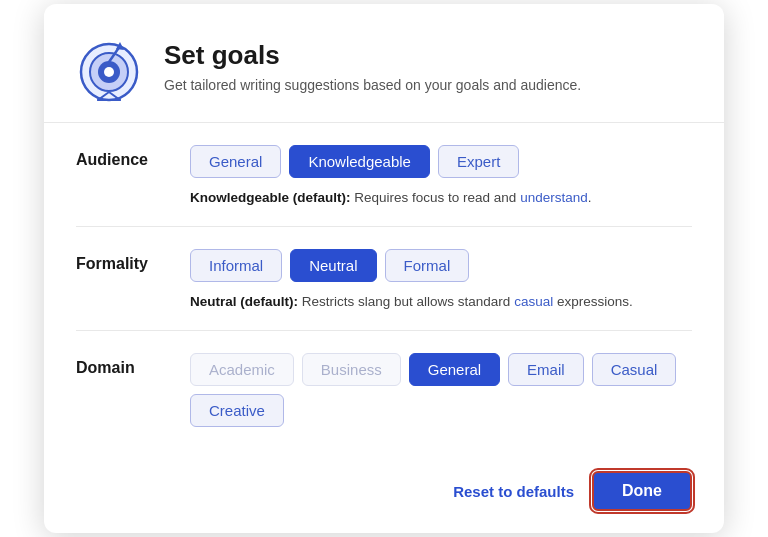 This screenshot has height=537, width=768. What do you see at coordinates (546, 370) in the screenshot?
I see `domain-email-button: Email` at bounding box center [546, 370].